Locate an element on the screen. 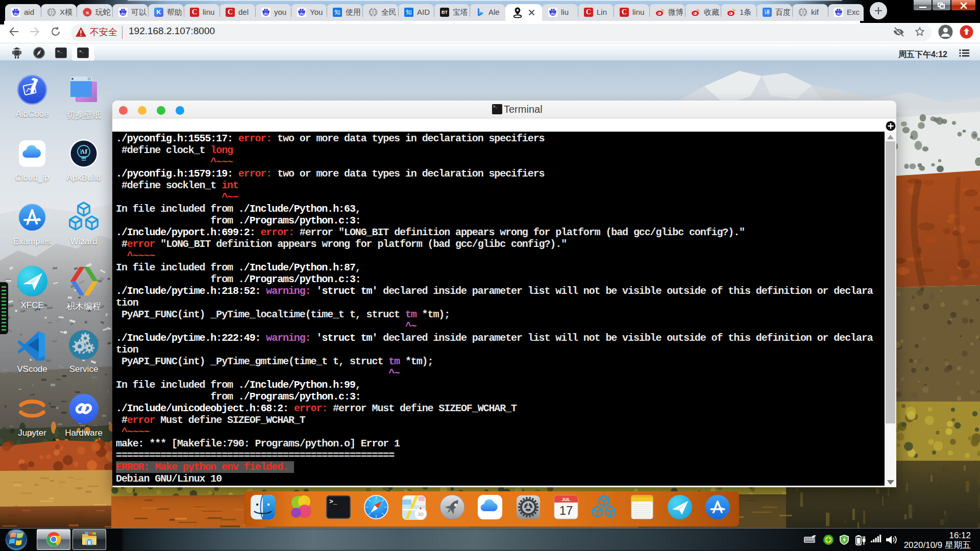 Image resolution: width=980 pixels, height=551 pixels. svg-text: JUL is located at coordinates (566, 499).